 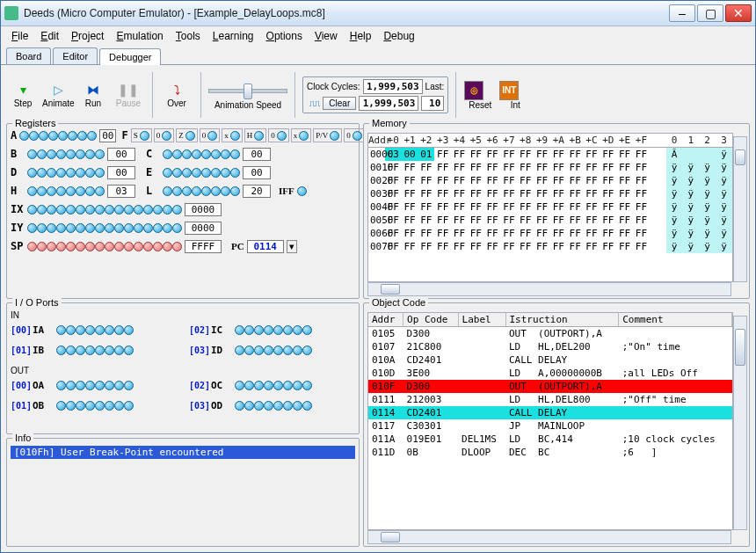 I want to click on objcode-vscroll, so click(x=740, y=423).